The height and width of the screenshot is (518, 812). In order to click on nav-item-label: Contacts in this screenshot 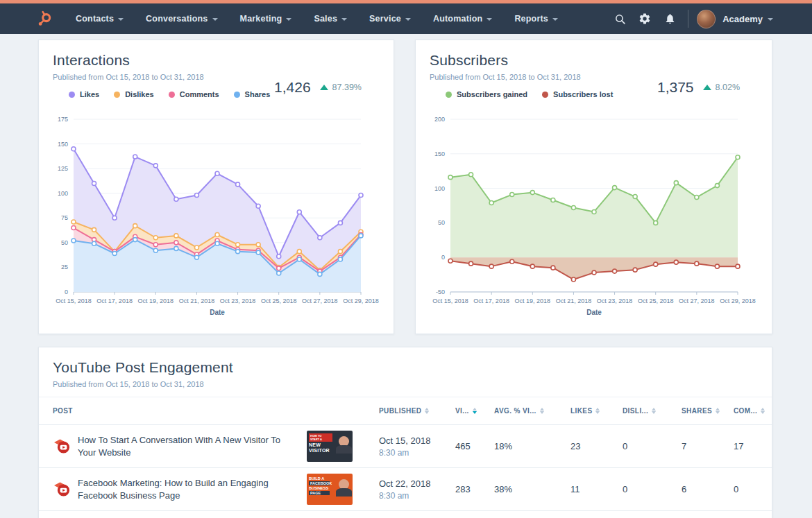, I will do `click(94, 19)`.